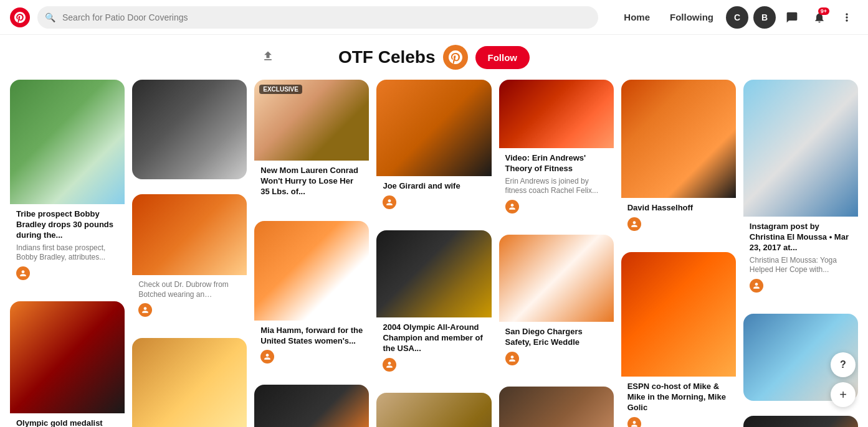  Describe the element at coordinates (312, 182) in the screenshot. I see `pin-title: New Mom Lauren Conrad Won't Hurry to Los…` at that location.